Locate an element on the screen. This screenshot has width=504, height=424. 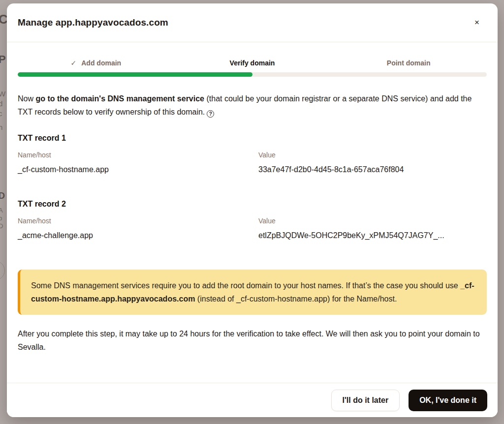
progress-bar is located at coordinates (252, 75).